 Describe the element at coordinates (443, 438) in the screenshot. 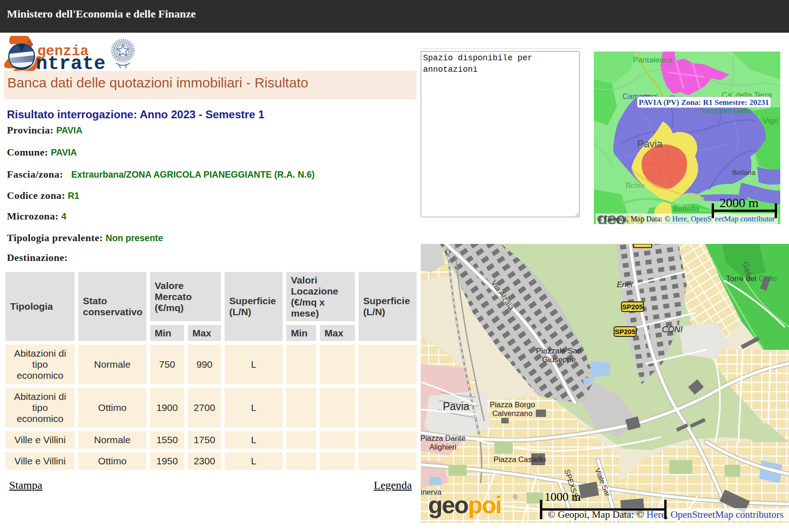

I see `svg-text: Piazza Dante` at that location.